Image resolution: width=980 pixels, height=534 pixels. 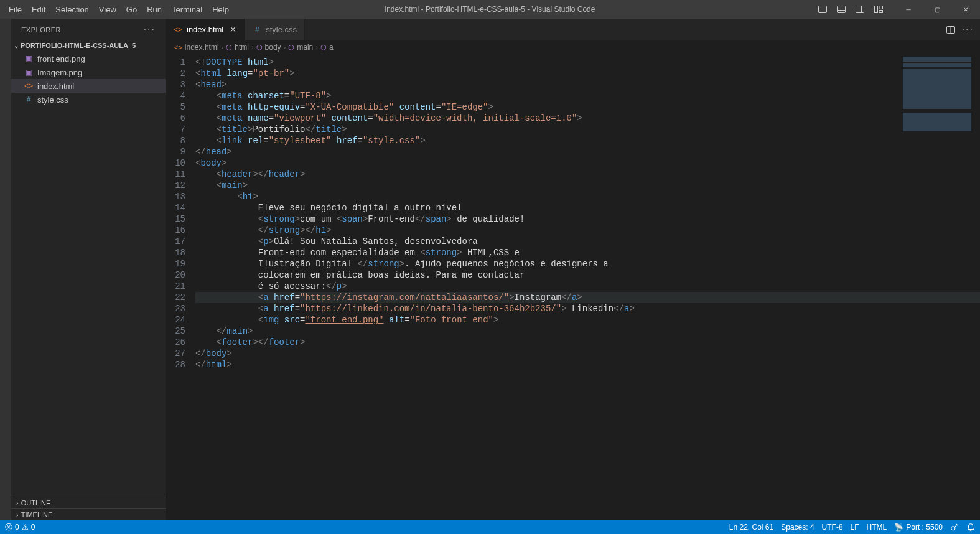 I want to click on status-errors: ⓧ 0 ⚠ 0, so click(x=20, y=528).